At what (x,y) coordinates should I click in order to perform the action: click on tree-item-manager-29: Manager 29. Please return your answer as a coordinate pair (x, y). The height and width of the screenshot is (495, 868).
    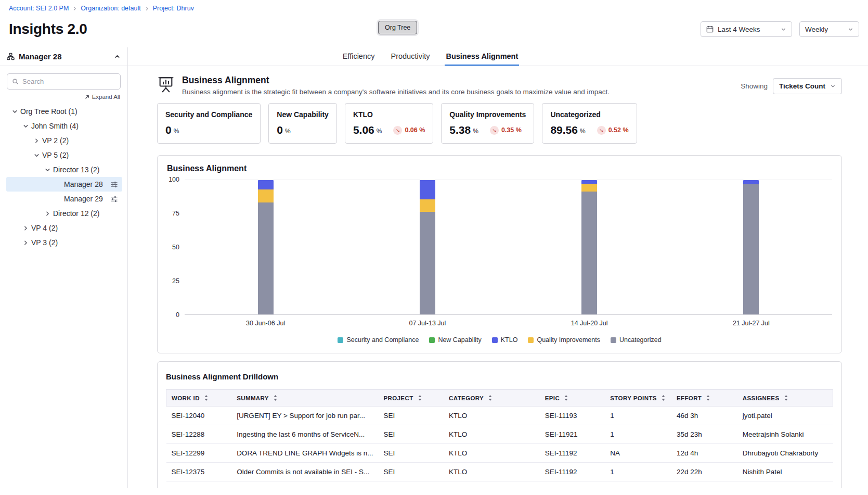
    Looking at the image, I should click on (64, 199).